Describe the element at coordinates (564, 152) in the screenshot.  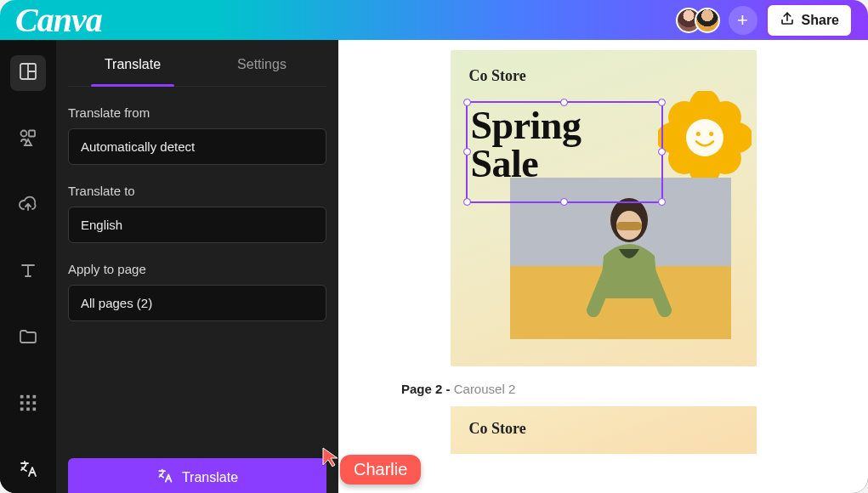
I see `selection-box` at that location.